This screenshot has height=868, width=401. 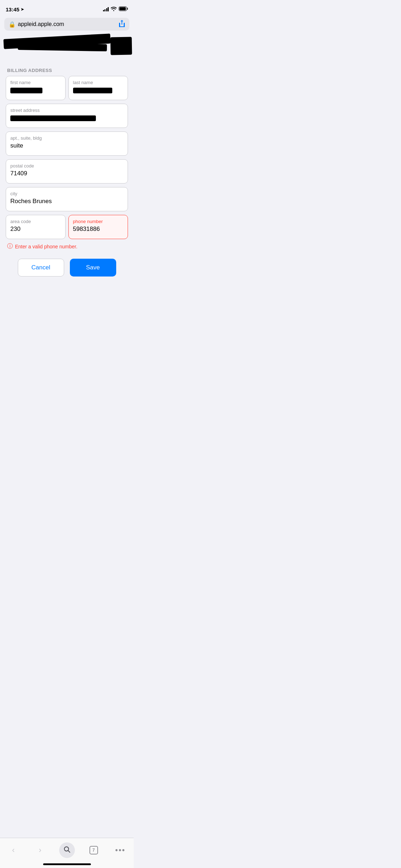 What do you see at coordinates (46, 247) in the screenshot?
I see `error-text: Enter a valid phone number.` at bounding box center [46, 247].